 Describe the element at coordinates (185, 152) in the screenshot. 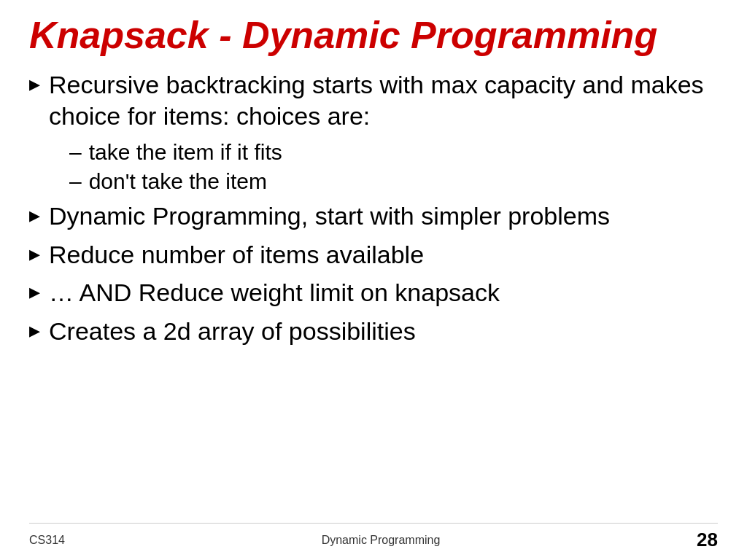

I see `sub-bullet-text-1: take the item if it fits` at that location.